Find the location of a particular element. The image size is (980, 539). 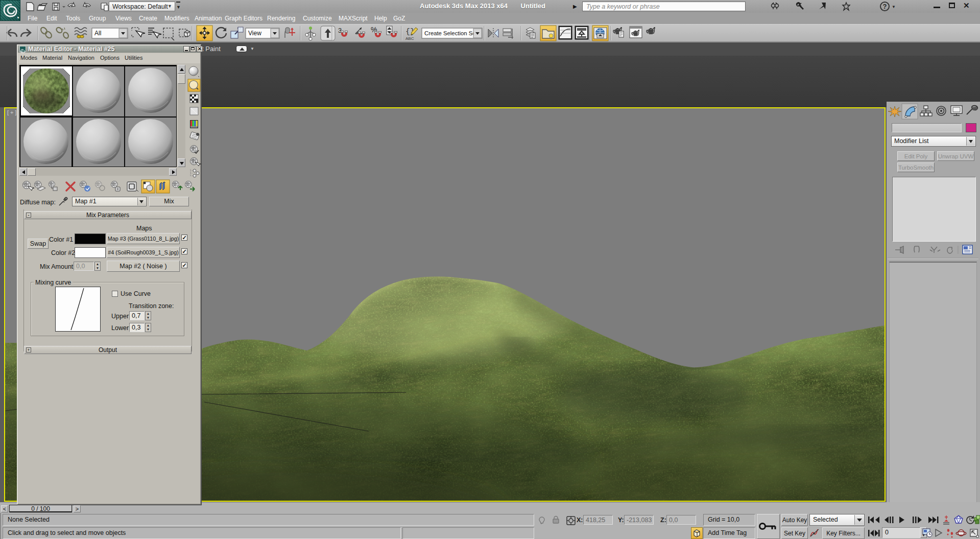

svg-text: View is located at coordinates (255, 33).